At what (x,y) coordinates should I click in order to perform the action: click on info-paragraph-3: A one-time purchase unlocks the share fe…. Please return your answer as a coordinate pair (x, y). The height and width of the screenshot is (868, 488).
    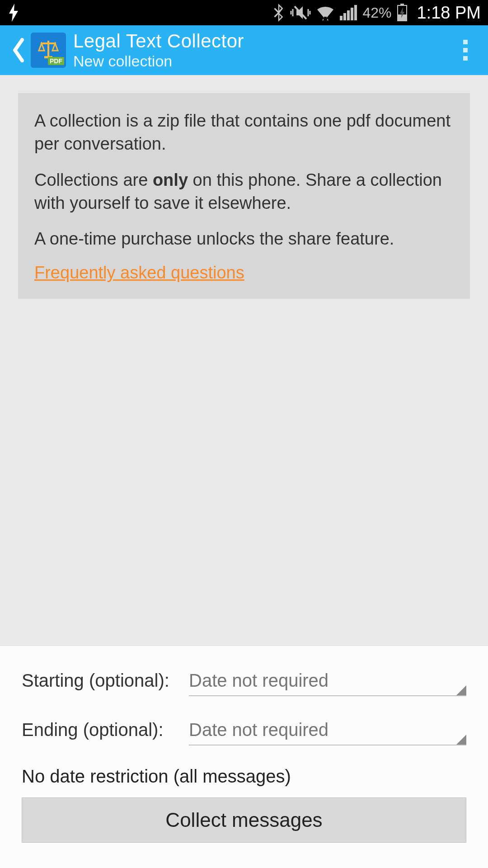
    Looking at the image, I should click on (244, 239).